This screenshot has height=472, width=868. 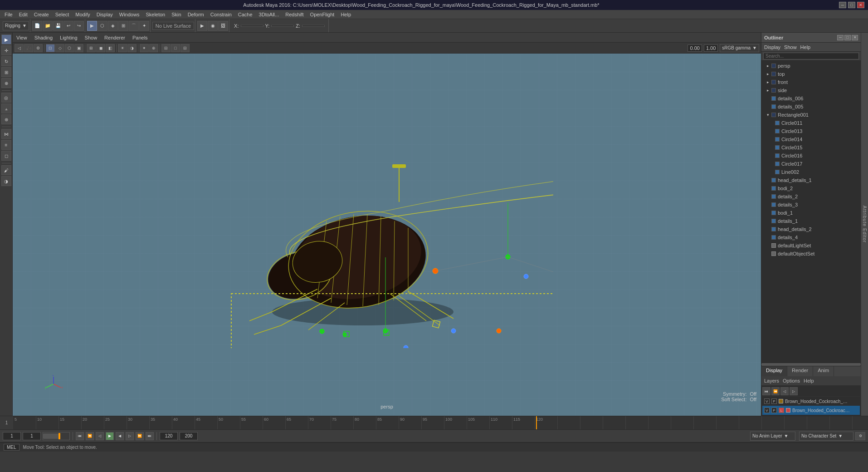 I want to click on menu-cache: Cache, so click(x=245, y=15).